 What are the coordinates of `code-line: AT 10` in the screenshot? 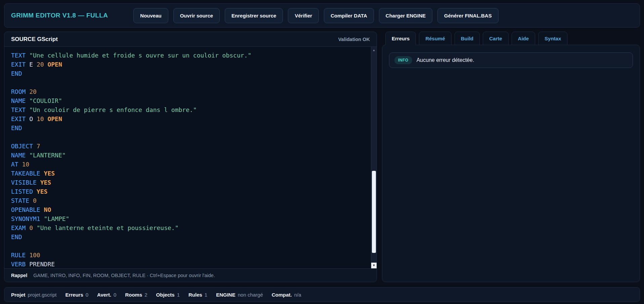 It's located at (187, 164).